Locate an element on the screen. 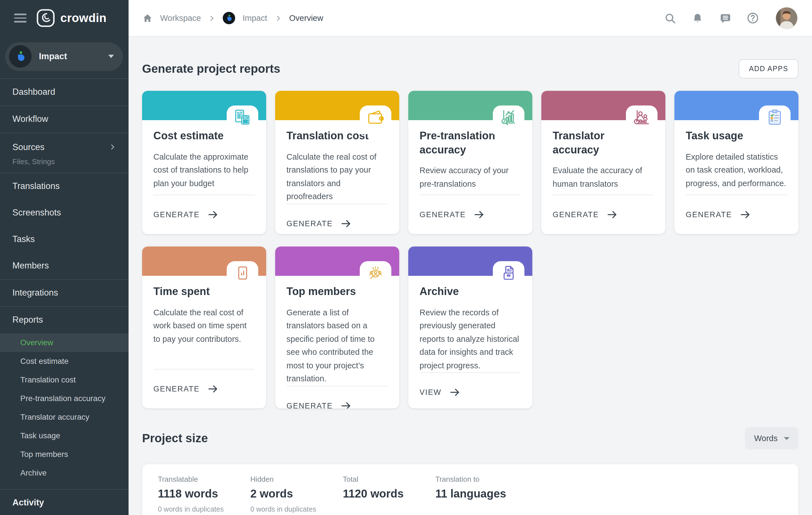 The height and width of the screenshot is (515, 812). user-avatar is located at coordinates (787, 18).